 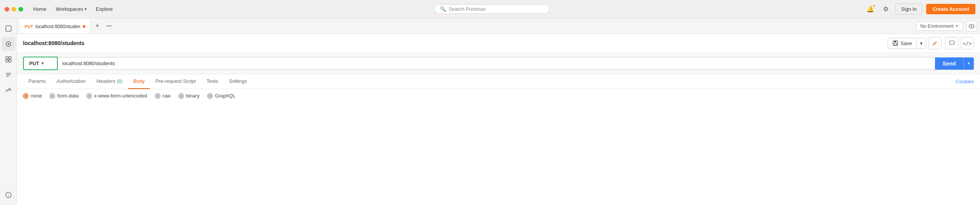 What do you see at coordinates (175, 82) in the screenshot?
I see `tab-pre-request-script: Pre-request Script` at bounding box center [175, 82].